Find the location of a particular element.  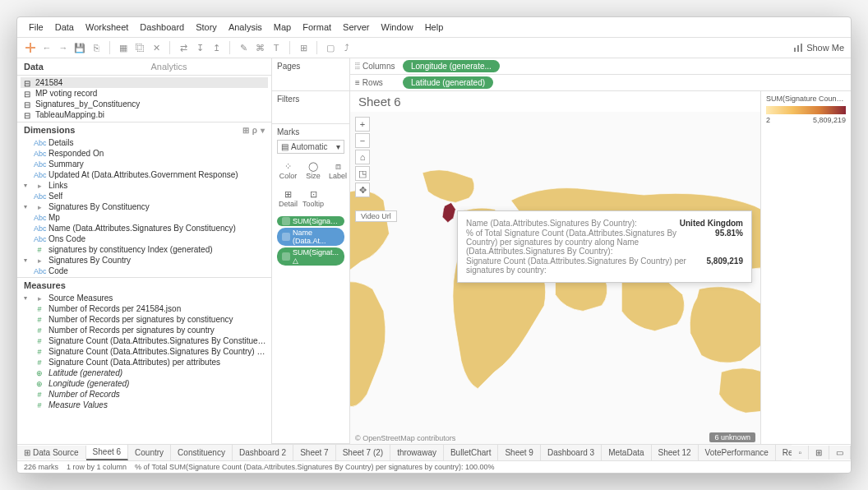

menu-icon: ▾ is located at coordinates (263, 130).